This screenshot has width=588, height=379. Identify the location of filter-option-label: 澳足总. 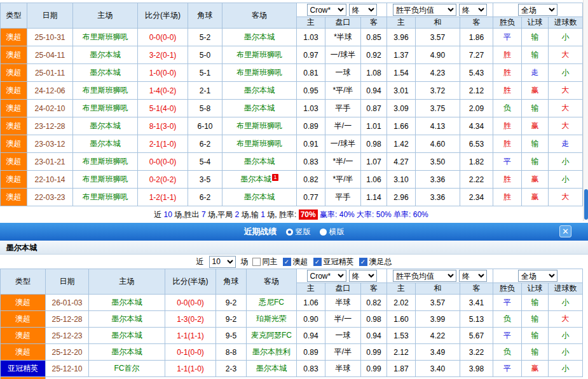
(381, 262).